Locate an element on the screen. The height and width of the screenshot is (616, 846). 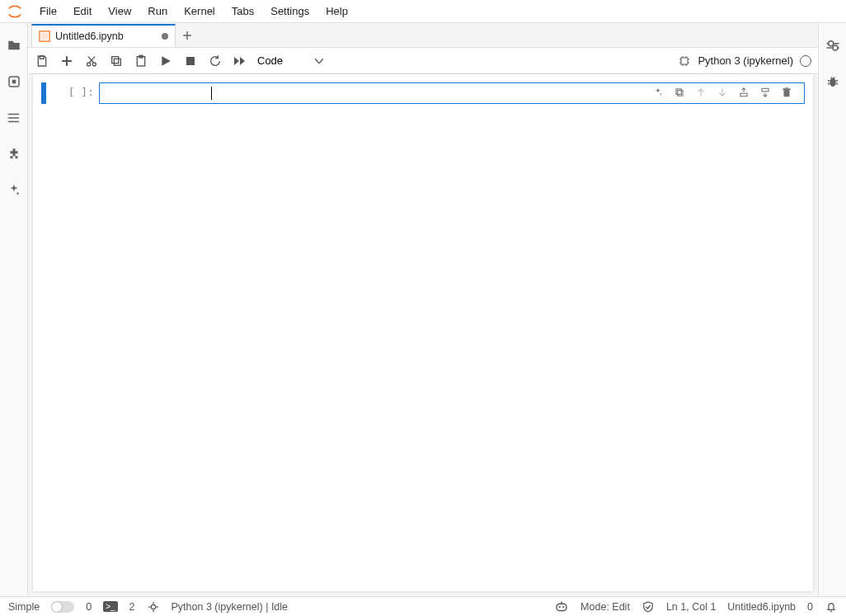
tab-title: Untitled6.ipynb is located at coordinates (89, 36).